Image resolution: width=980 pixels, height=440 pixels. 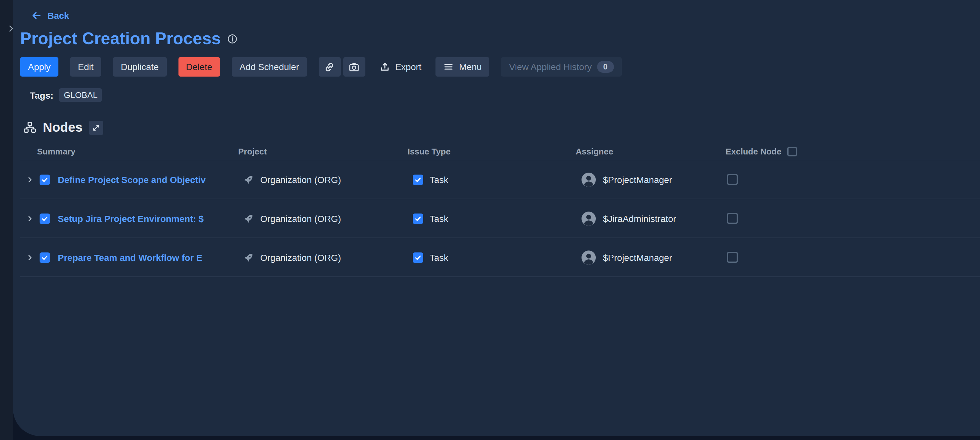 I want to click on sitemap-icon, so click(x=30, y=127).